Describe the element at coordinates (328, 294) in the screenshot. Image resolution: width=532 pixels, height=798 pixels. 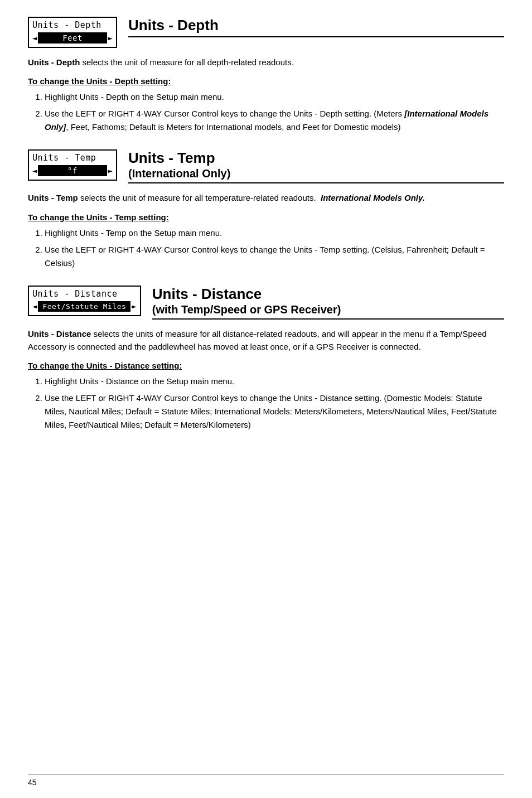
I see `section-title-units-distance: Units - Distance` at that location.